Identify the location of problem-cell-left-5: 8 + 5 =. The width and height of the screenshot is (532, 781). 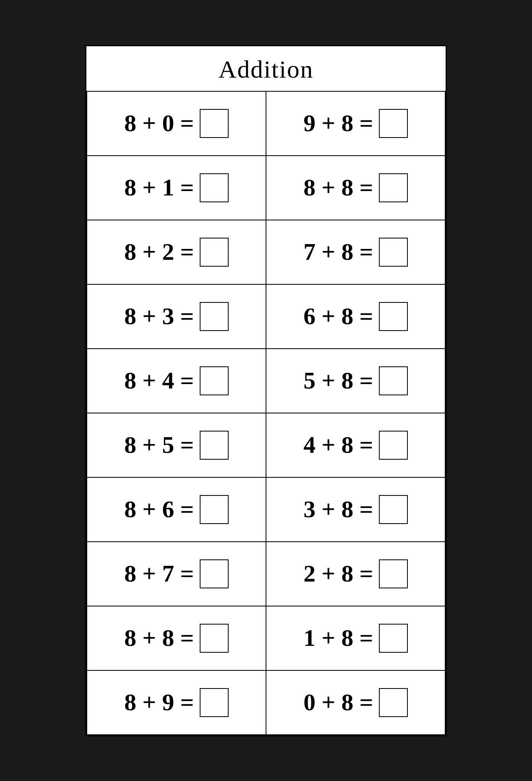
(177, 446).